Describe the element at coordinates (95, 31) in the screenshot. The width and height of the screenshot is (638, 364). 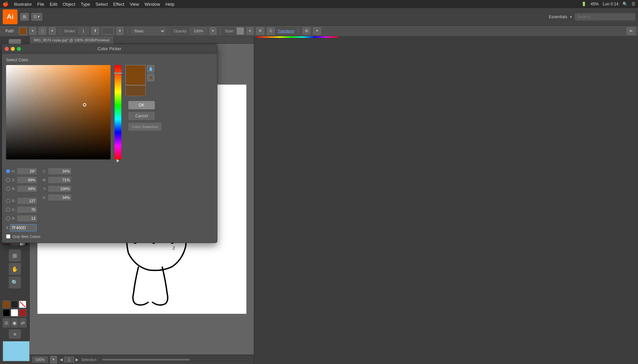
I see `stroke-stepper: ⬆` at that location.